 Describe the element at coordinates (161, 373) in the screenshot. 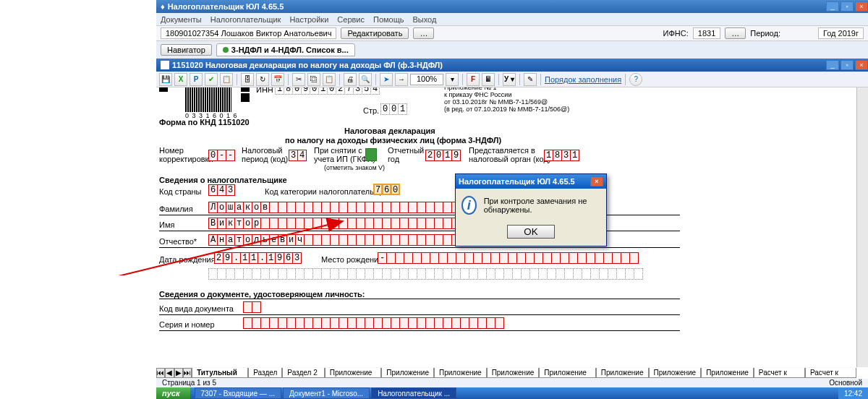

I see `tab-nav-first: ⏮` at that location.